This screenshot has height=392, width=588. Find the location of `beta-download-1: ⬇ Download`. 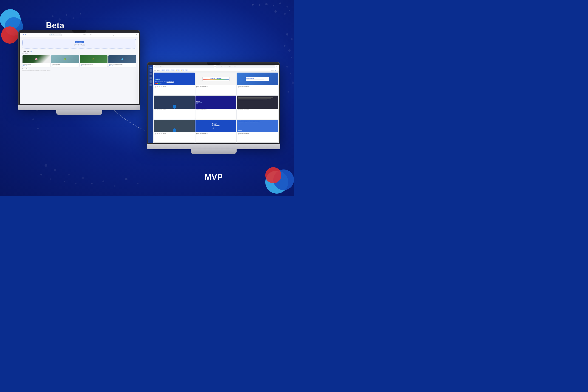

beta-download-1: ⬇ Download is located at coordinates (36, 66).